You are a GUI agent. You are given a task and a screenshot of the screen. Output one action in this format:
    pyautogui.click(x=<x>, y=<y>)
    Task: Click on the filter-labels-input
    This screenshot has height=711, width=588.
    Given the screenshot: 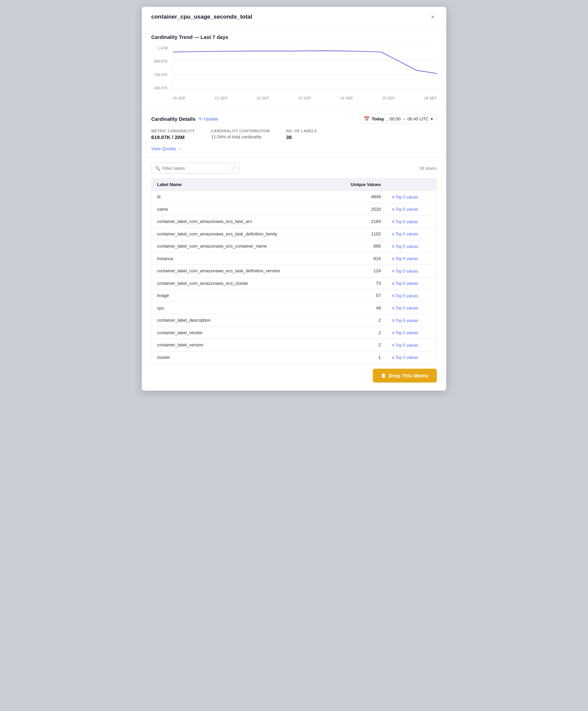 What is the action you would take?
    pyautogui.click(x=196, y=169)
    